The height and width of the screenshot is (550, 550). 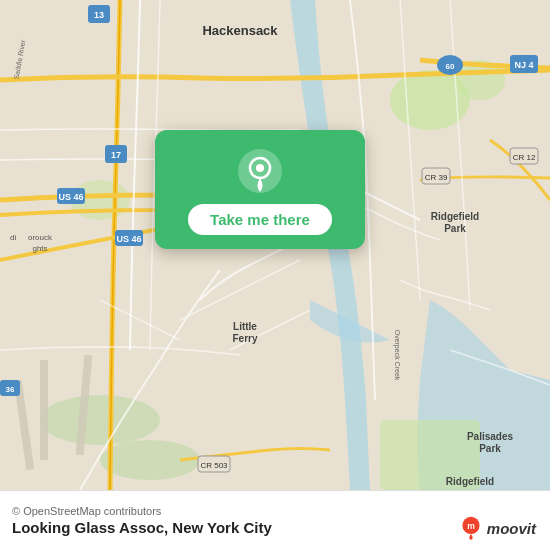 I want to click on svg-text: Ferry, so click(x=244, y=338).